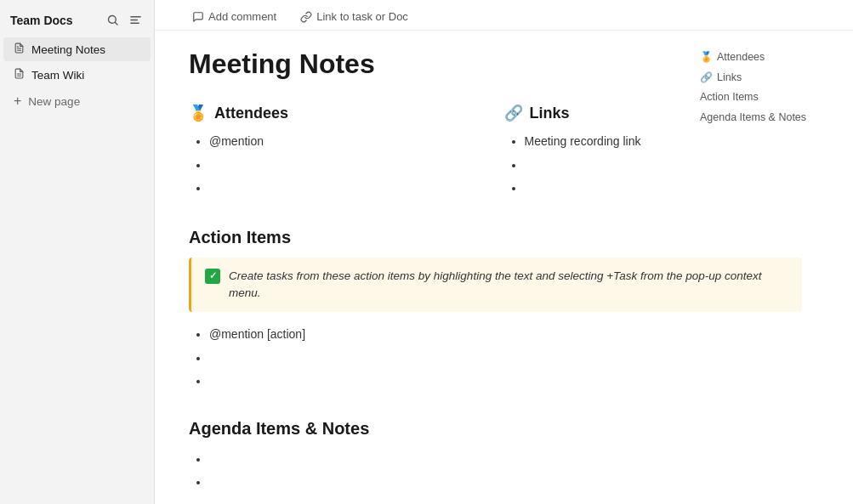 This screenshot has width=853, height=504. What do you see at coordinates (768, 118) in the screenshot?
I see `toc-item-agenda: Agenda Items & Notes` at bounding box center [768, 118].